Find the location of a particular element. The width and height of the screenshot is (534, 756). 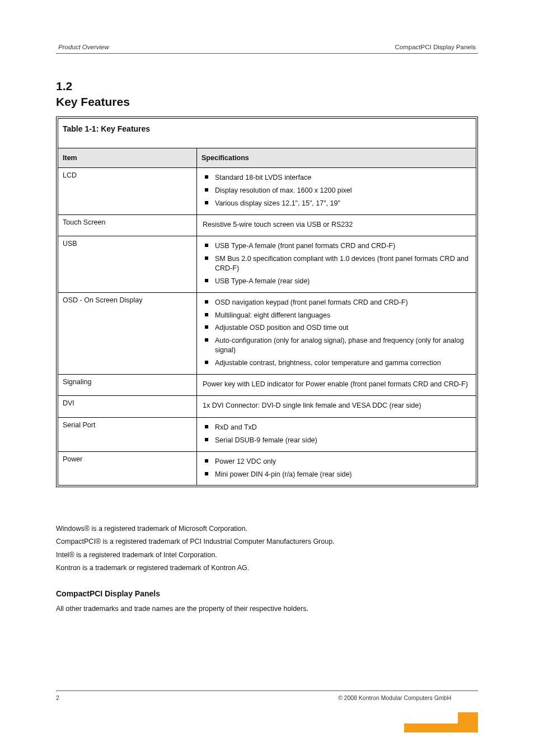

table-row: Power Power 12 VDC only Mini power DIN 4… is located at coordinates (268, 468).